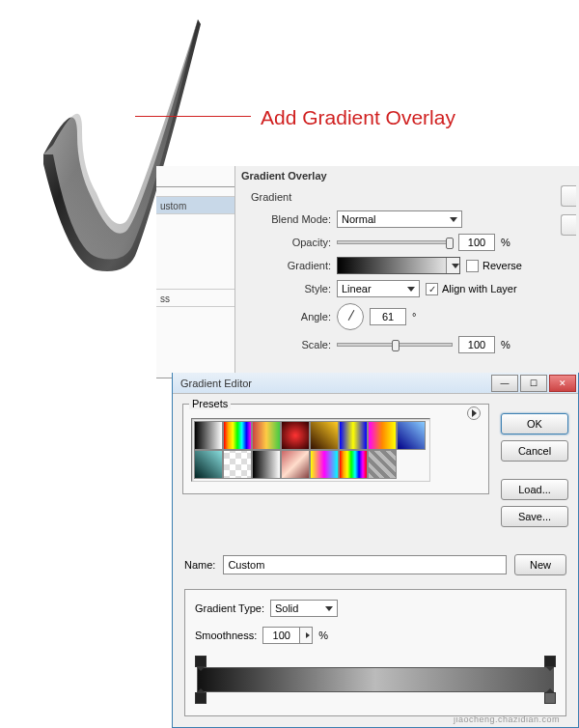 Image resolution: width=579 pixels, height=728 pixels. What do you see at coordinates (507, 719) in the screenshot?
I see `watermark: jiaocheng.chazidian.com` at bounding box center [507, 719].